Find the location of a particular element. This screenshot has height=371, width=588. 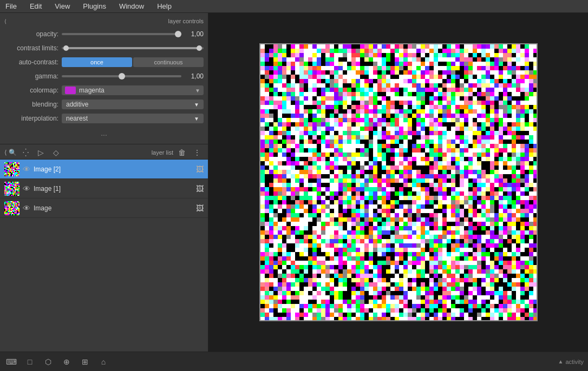

opacity-slider-container is located at coordinates (121, 34).